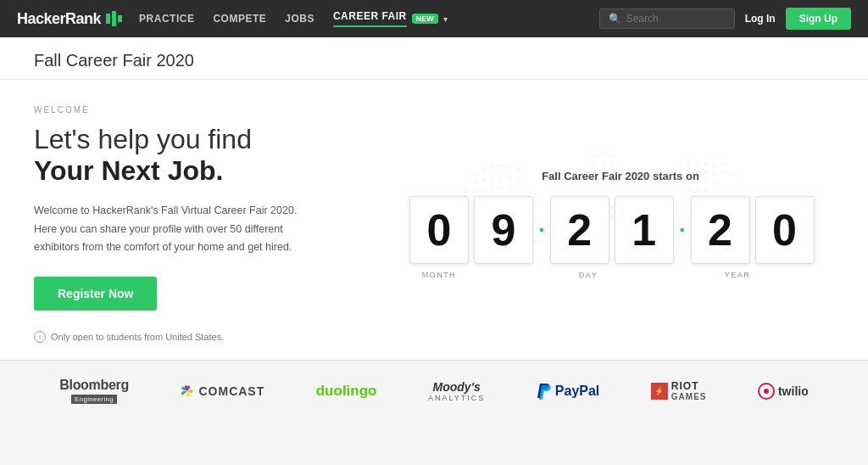 The height and width of the screenshot is (465, 868). I want to click on countdown-title: Fall Career Fair 2020 starts on, so click(620, 176).